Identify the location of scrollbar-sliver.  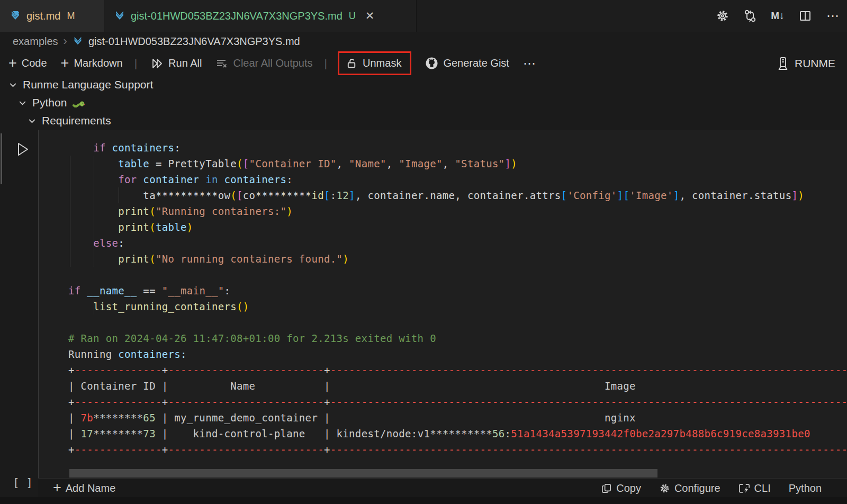
(1, 159).